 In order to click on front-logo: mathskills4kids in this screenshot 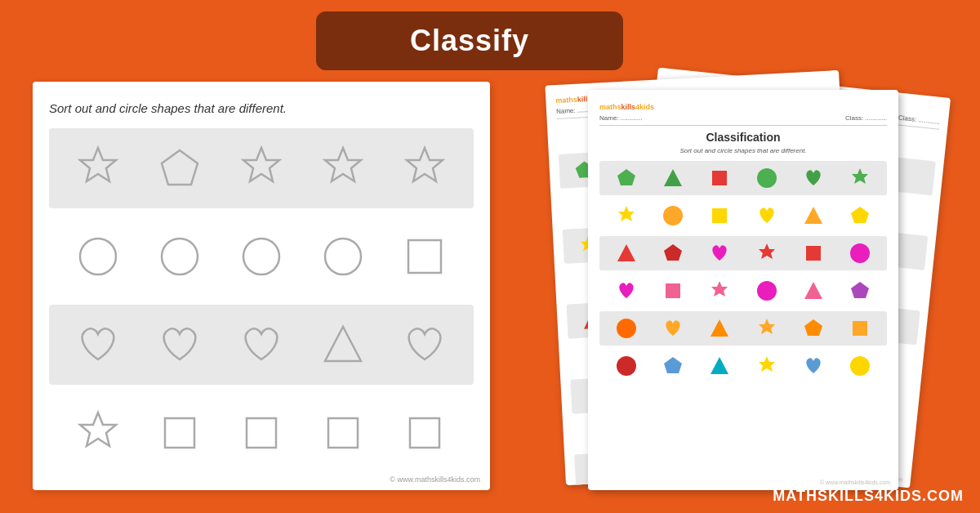, I will do `click(743, 107)`.